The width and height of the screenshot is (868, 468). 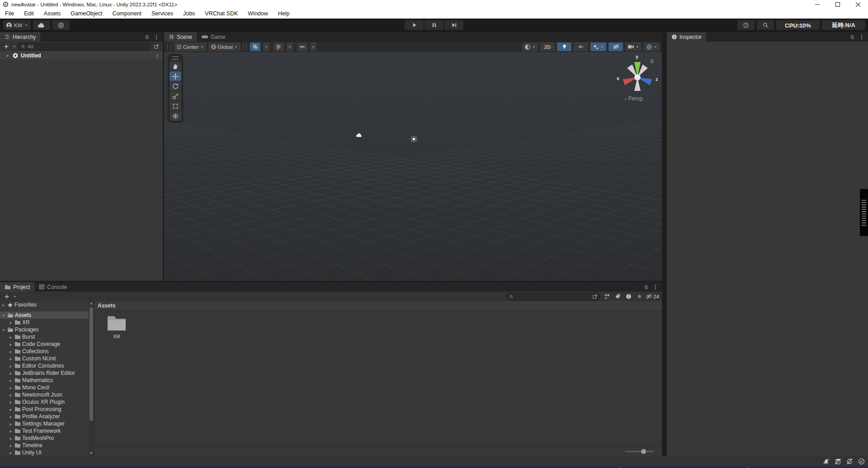 What do you see at coordinates (81, 55) in the screenshot?
I see `scene-row-untitled: ▸ Untitled` at bounding box center [81, 55].